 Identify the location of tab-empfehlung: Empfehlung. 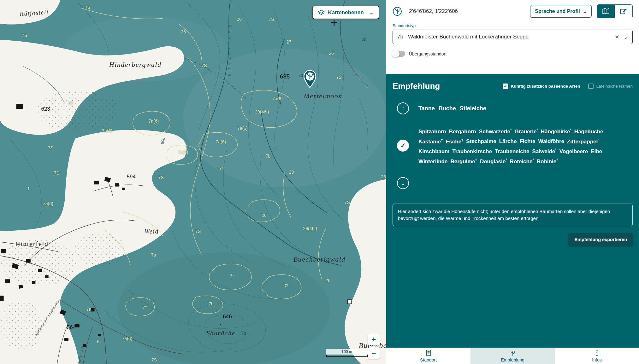
(512, 356).